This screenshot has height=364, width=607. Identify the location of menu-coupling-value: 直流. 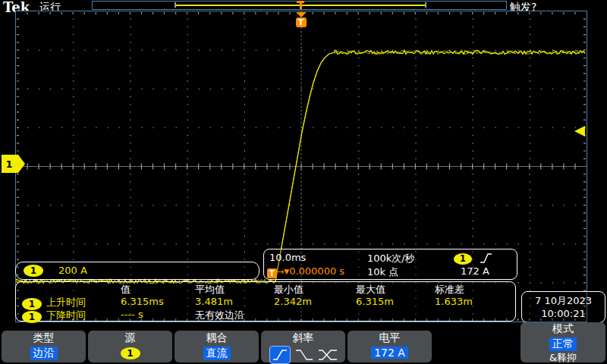
(217, 353).